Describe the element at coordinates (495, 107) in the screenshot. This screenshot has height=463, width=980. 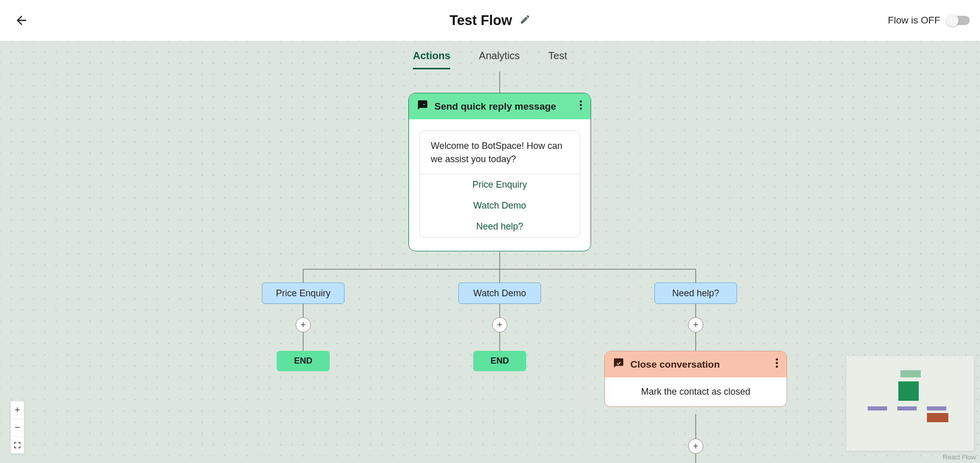
I see `quick-reply-title: Send quick reply message` at that location.